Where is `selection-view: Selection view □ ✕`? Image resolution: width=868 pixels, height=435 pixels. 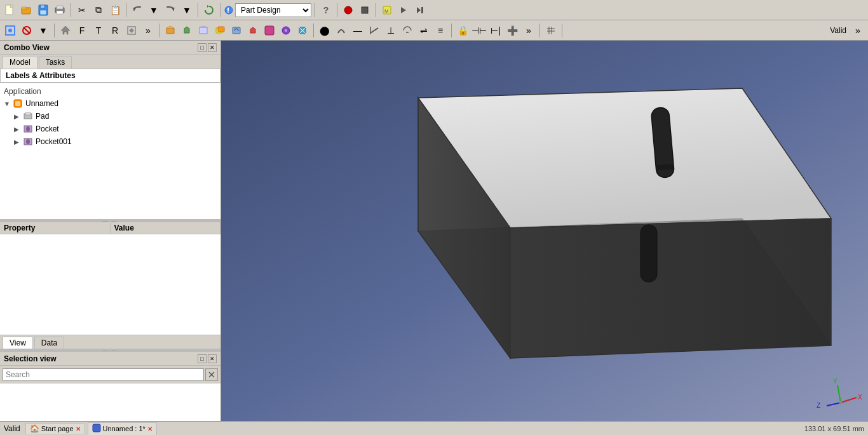
selection-view: Selection view □ ✕ is located at coordinates (111, 386).